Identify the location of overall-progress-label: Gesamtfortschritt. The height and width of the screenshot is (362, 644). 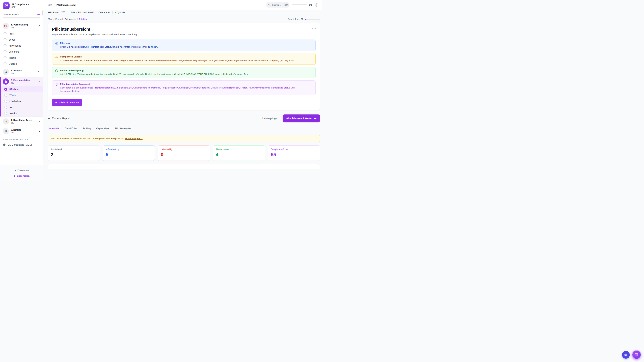
(11, 15).